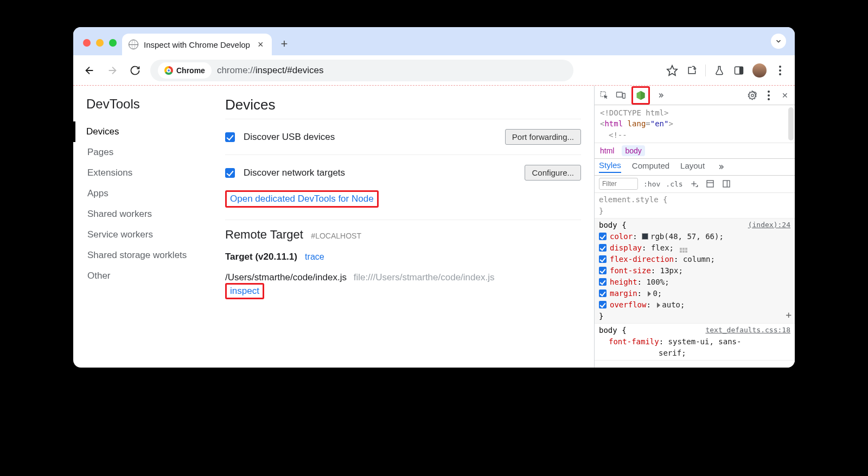  Describe the element at coordinates (694, 282) in the screenshot. I see `css-declaration: height: 100%;` at that location.